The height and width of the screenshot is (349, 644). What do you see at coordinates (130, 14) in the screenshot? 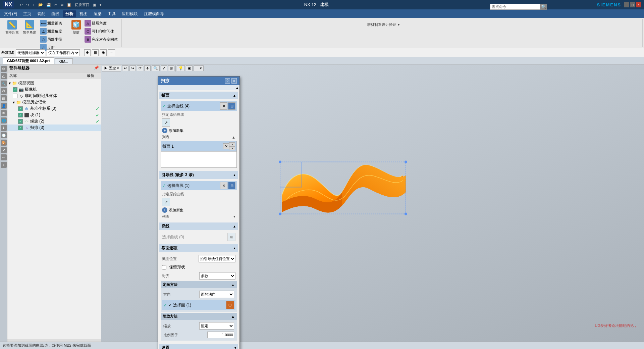
I see `menu-appmodule: 应用模块` at bounding box center [130, 14].